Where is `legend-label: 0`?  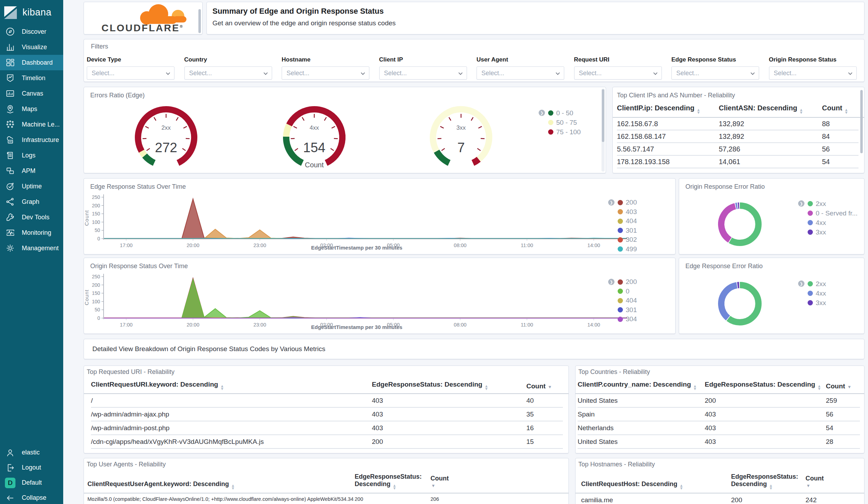
legend-label: 0 is located at coordinates (628, 291).